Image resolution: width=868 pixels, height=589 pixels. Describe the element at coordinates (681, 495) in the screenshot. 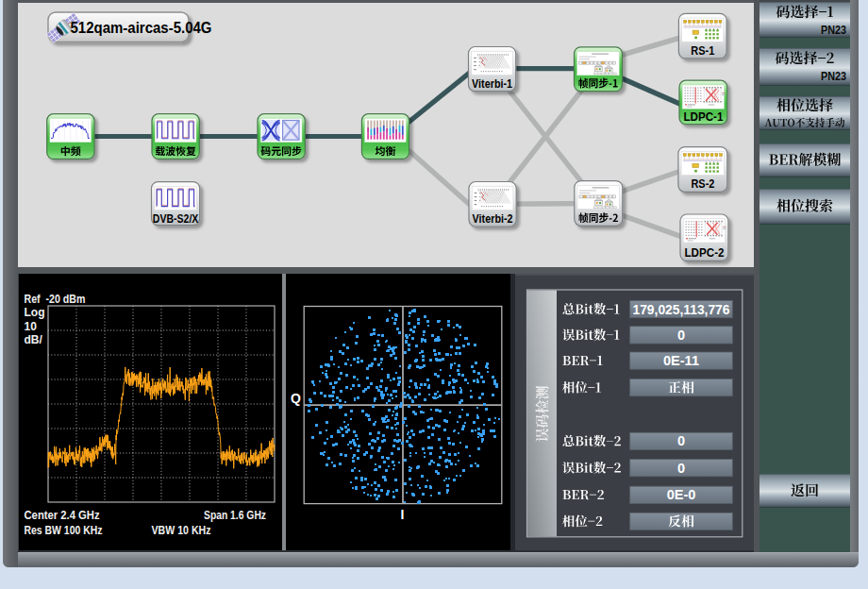

I see `svg-text: 0E-0` at that location.